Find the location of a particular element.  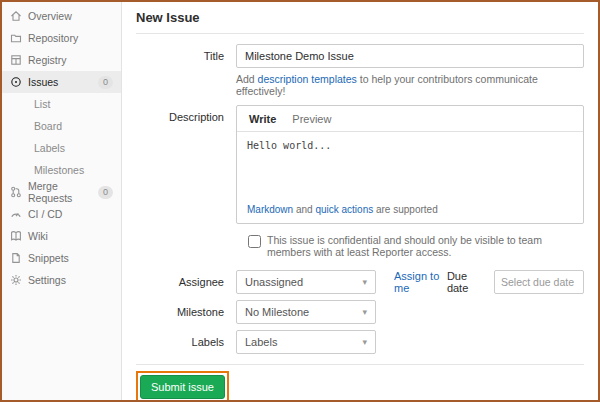

submit-bar: Submit issue is located at coordinates (360, 382).